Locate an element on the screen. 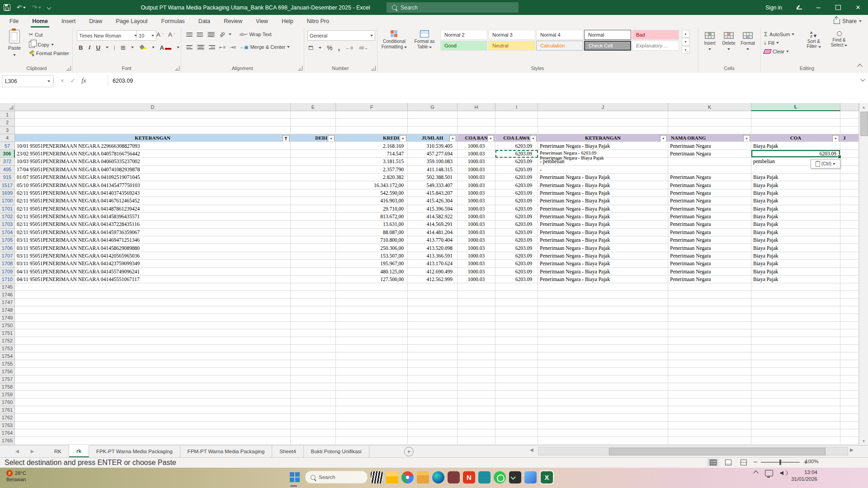  filter-dropdown-icon: ▼ is located at coordinates (331, 138).